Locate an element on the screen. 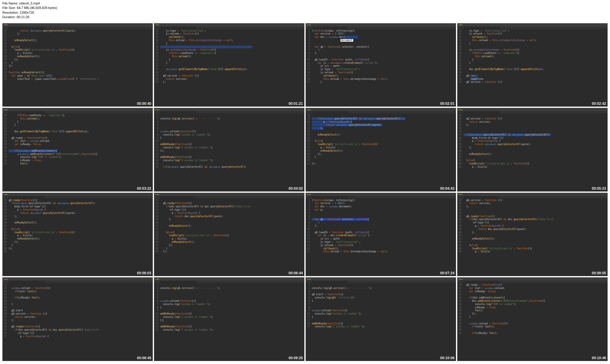 Image resolution: width=610 pixels, height=364 pixels. thumbnail-12: 41 42 43 44 45 46 47 48 49 50 51 52 53 5… is located at coordinates (77, 319).